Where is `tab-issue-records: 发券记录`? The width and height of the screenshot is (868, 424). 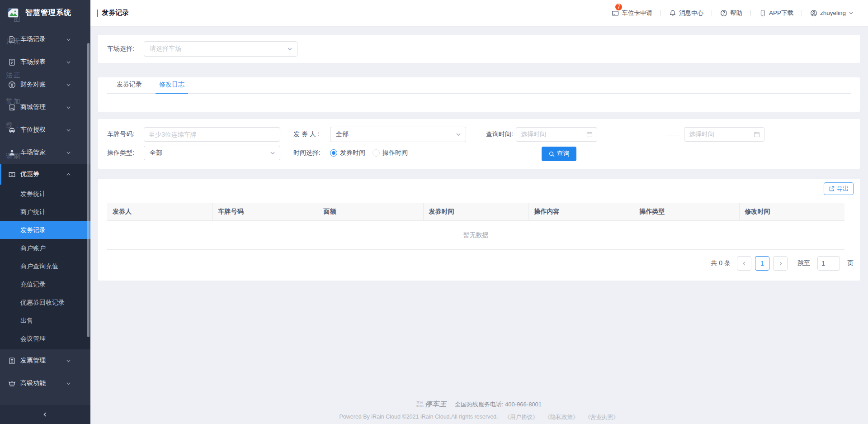 tab-issue-records: 发券记录 is located at coordinates (129, 86).